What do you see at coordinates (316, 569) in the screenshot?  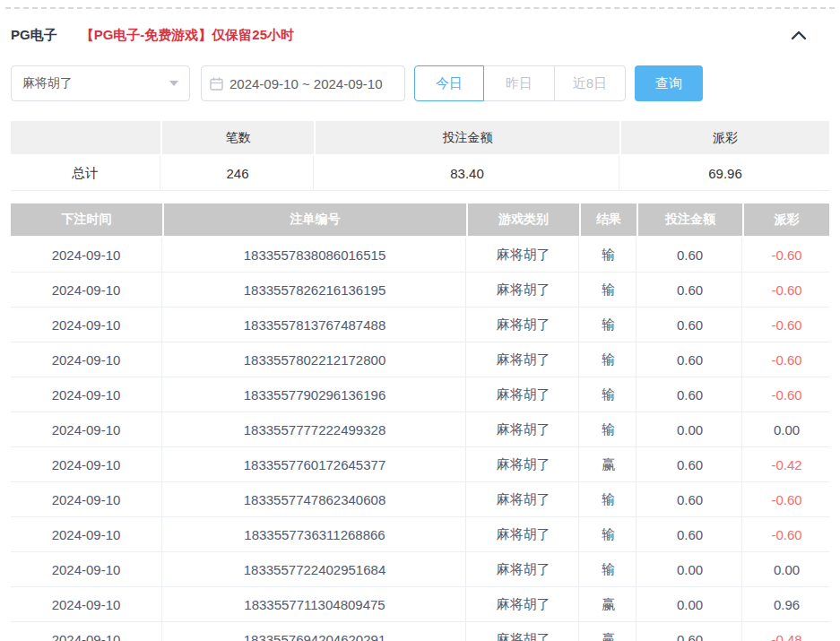 I see `bet-id-cell: 1833557722402951684` at bounding box center [316, 569].